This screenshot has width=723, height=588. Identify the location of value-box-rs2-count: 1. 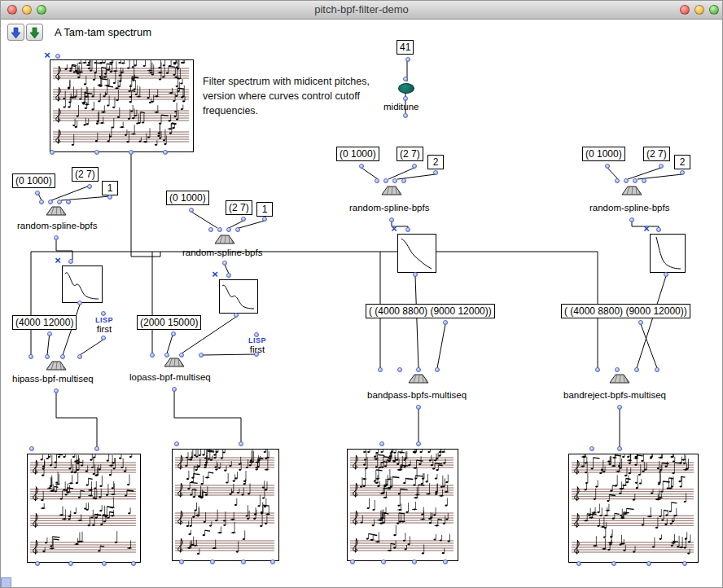
(265, 209).